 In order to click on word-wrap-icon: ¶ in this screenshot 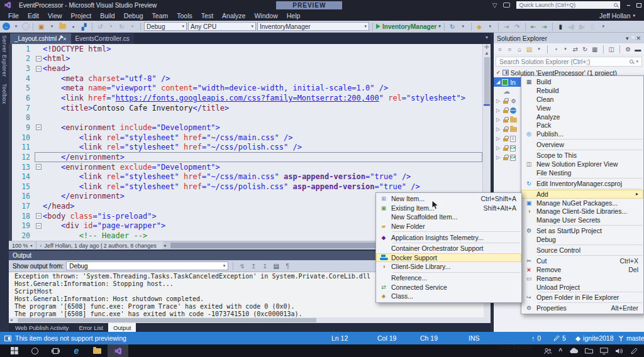, I will do `click(287, 266)`.